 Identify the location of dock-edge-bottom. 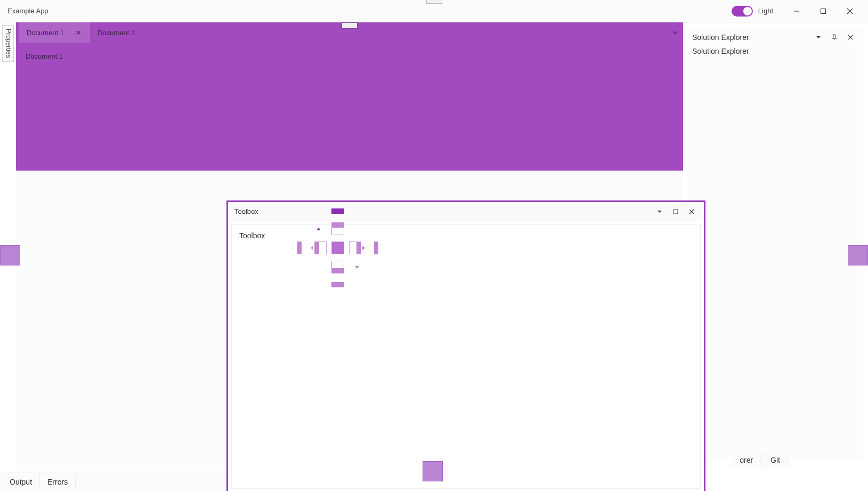
(433, 471).